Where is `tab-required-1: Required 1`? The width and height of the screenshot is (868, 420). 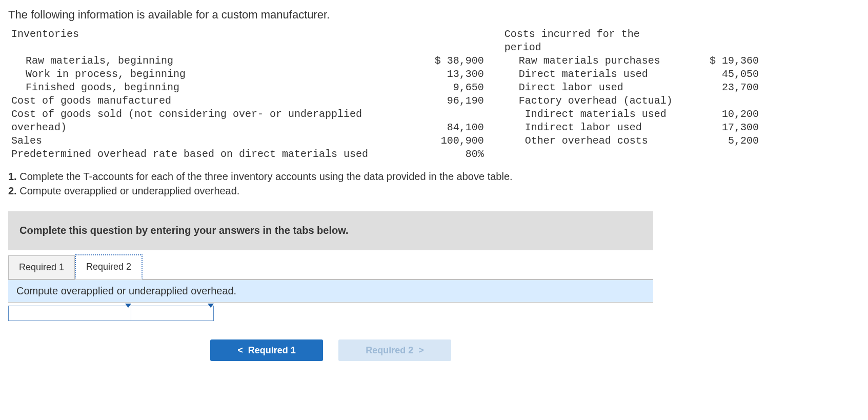
tab-required-1: Required 1 is located at coordinates (42, 267).